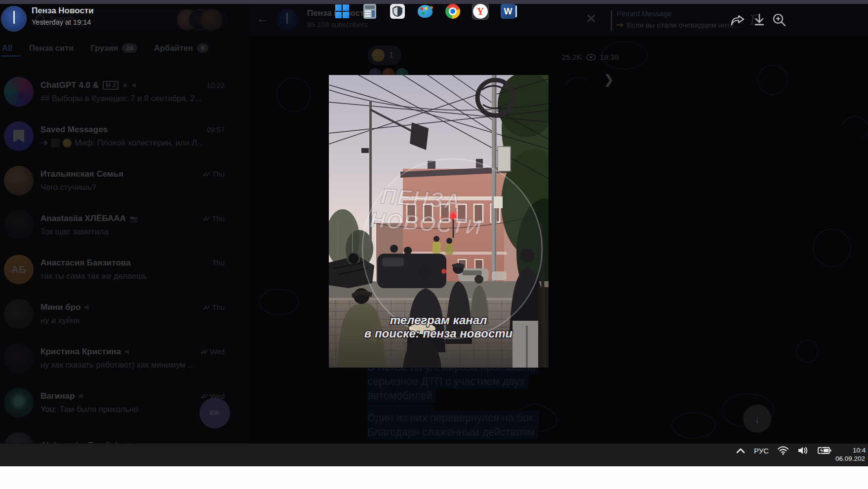 This screenshot has width=868, height=489. I want to click on tab-all: All, so click(7, 48).